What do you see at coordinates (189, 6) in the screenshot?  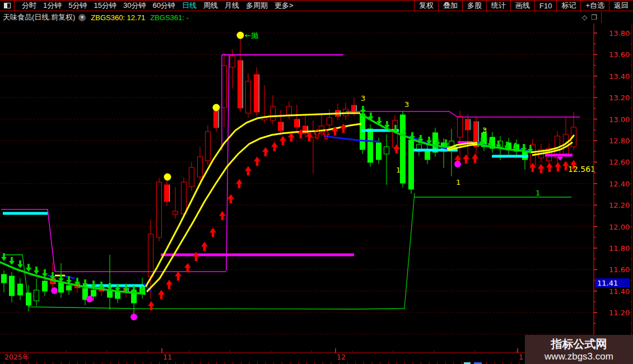 I see `timeframe-日线: 日线` at bounding box center [189, 6].